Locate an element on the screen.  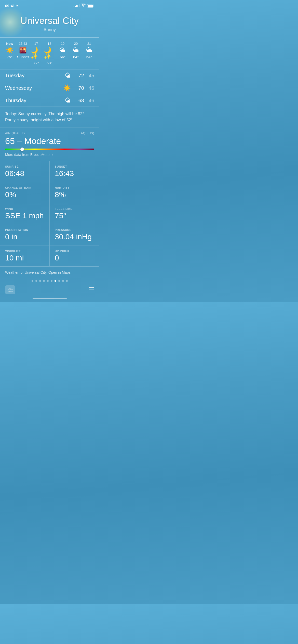
hourly-item: 20 🌥 64° is located at coordinates (76, 53).